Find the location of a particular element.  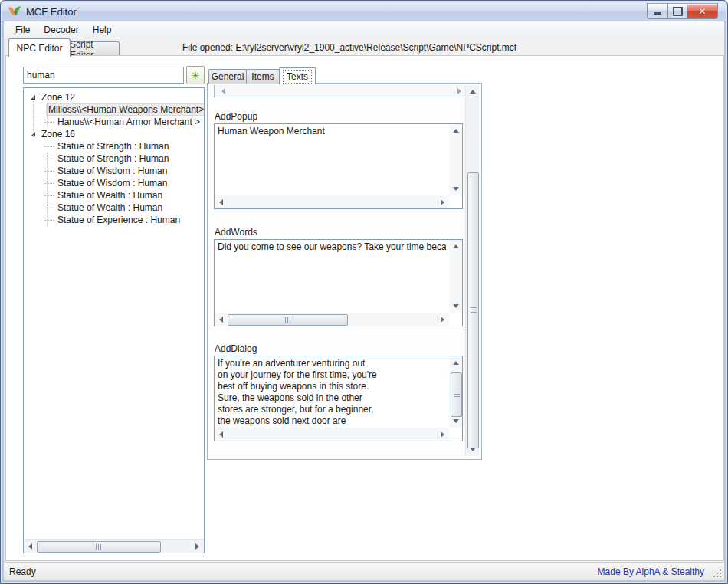

addpopup-label: AddPopup is located at coordinates (236, 116).